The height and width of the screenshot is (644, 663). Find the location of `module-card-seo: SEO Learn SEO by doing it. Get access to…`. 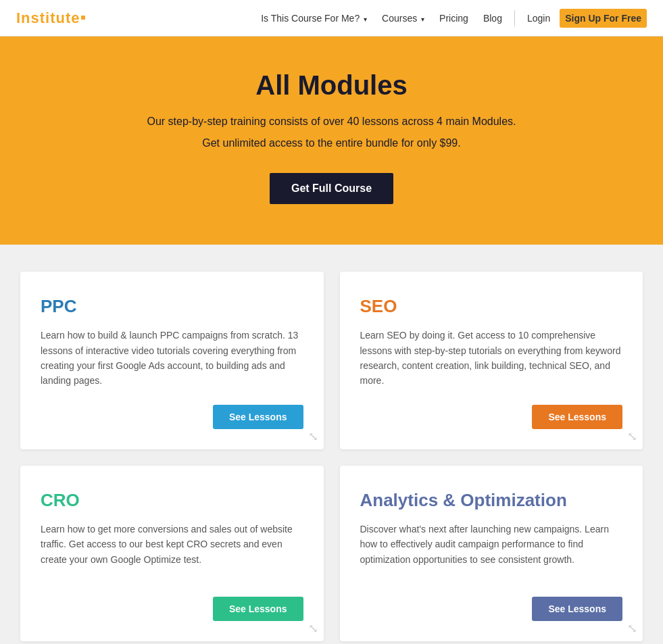

module-card-seo: SEO Learn SEO by doing it. Get access to… is located at coordinates (492, 361).